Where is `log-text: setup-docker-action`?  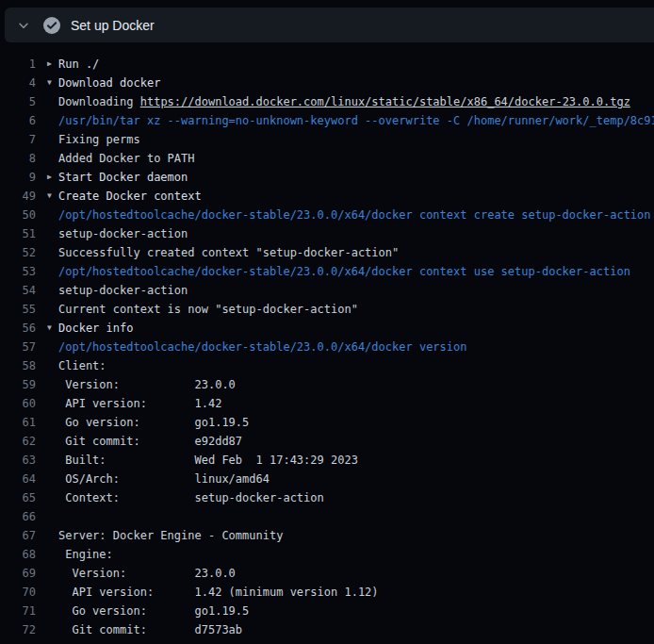
log-text: setup-docker-action is located at coordinates (123, 234).